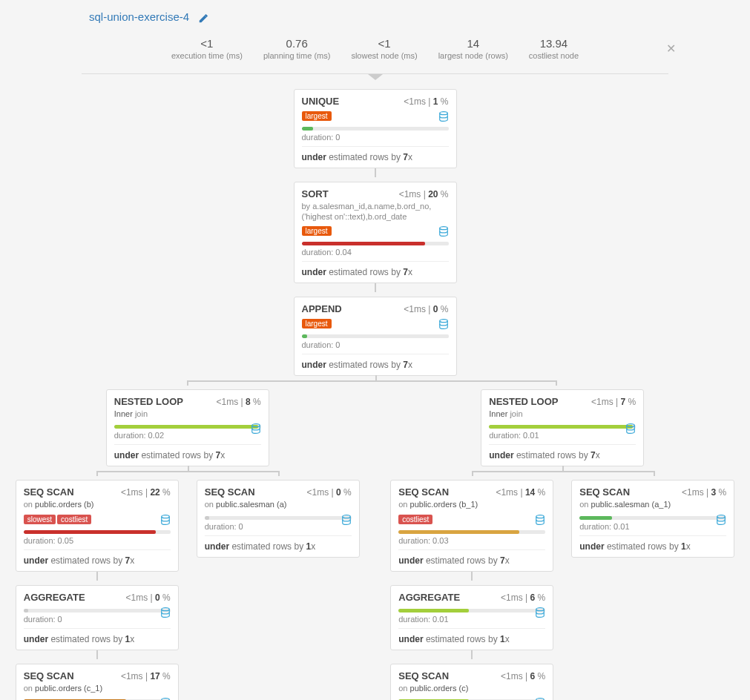 The width and height of the screenshot is (750, 700). What do you see at coordinates (145, 676) in the screenshot?
I see `node-metrics: <1ms | 17 %` at bounding box center [145, 676].